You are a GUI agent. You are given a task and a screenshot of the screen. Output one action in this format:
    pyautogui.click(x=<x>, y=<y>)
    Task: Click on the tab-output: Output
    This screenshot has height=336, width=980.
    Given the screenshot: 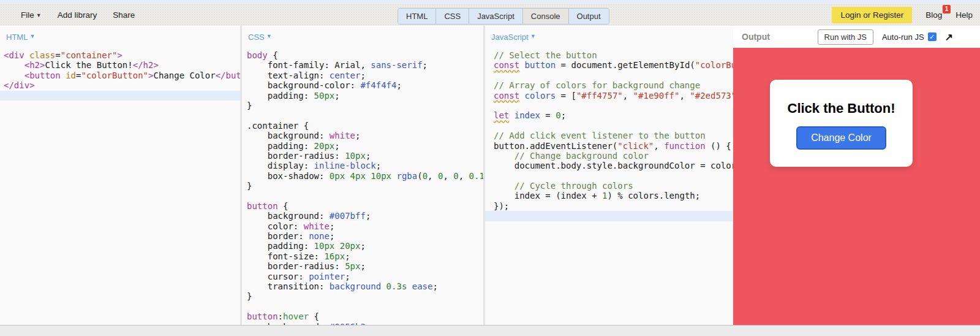 What is the action you would take?
    pyautogui.click(x=589, y=16)
    